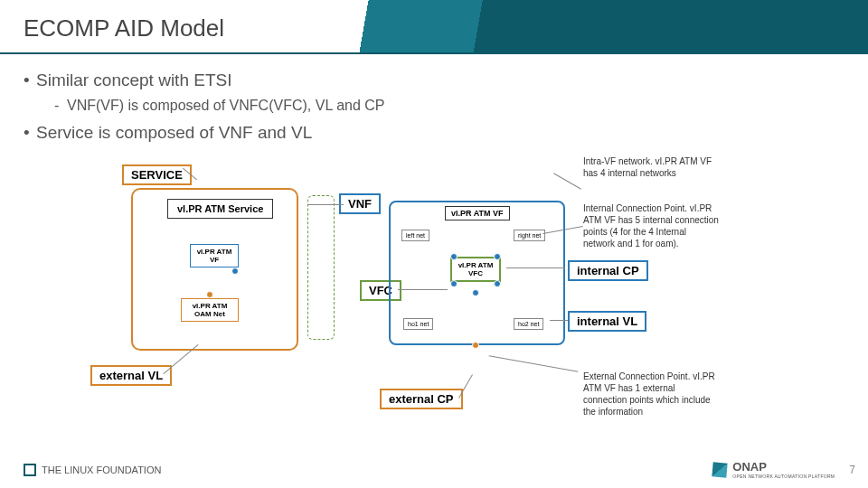  I want to click on label-internal-cp: internal CP, so click(608, 271).